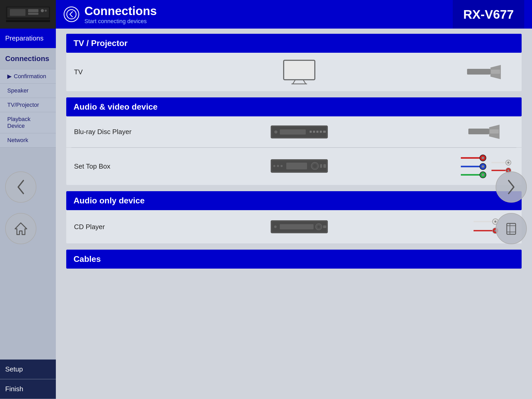  I want to click on tv-projector-devices: TV, so click(294, 72).